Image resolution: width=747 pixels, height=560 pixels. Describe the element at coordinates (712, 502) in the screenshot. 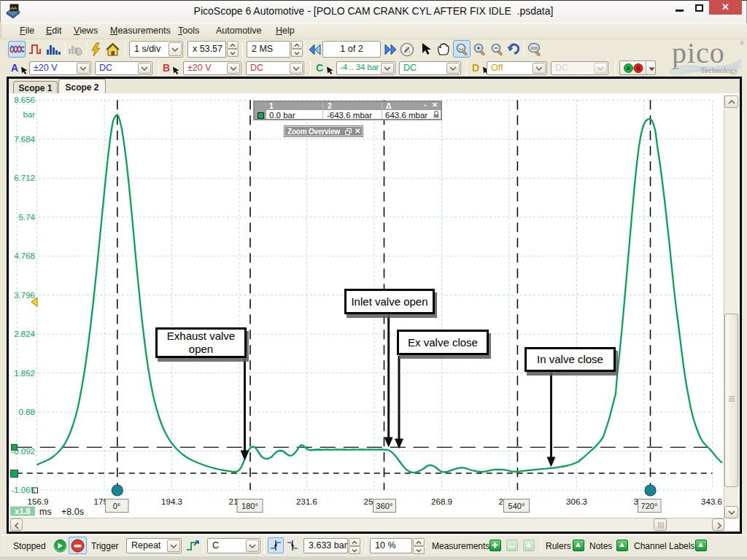

I see `svg-text: 343.6` at that location.